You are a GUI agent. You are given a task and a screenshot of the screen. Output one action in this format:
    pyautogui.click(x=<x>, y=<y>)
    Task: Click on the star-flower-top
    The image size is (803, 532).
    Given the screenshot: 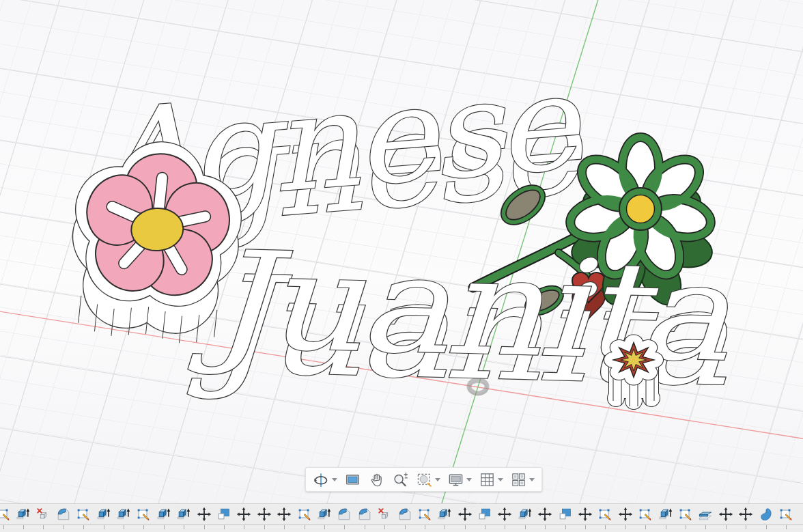 What is the action you would take?
    pyautogui.click(x=634, y=359)
    